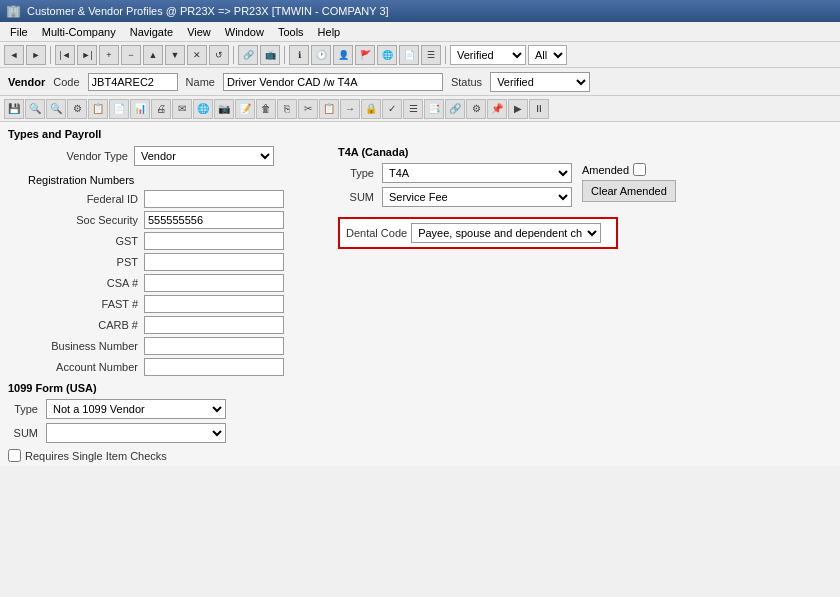 The image size is (840, 597). I want to click on cancel-button: ✕, so click(197, 55).